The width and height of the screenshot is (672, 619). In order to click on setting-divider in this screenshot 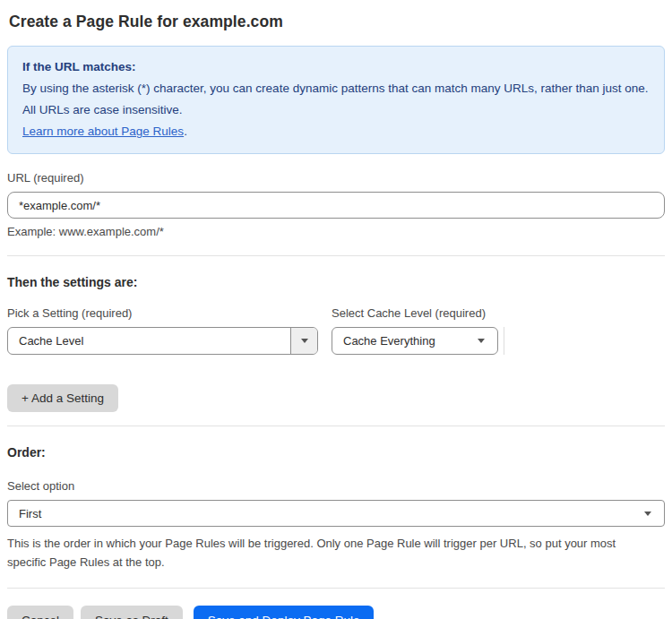, I will do `click(504, 340)`.